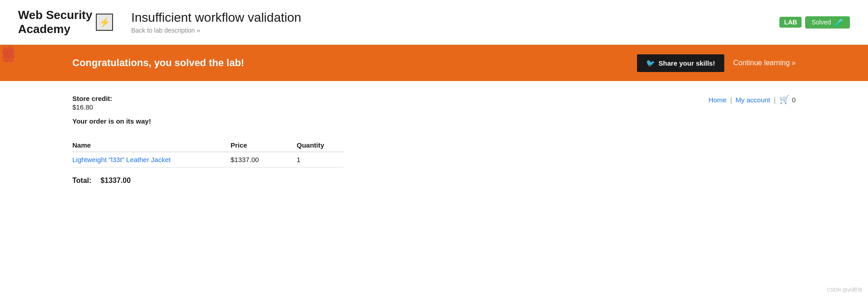 This screenshot has width=868, height=297. What do you see at coordinates (815, 23) in the screenshot?
I see `header-right: LAB Solved 🧪` at bounding box center [815, 23].